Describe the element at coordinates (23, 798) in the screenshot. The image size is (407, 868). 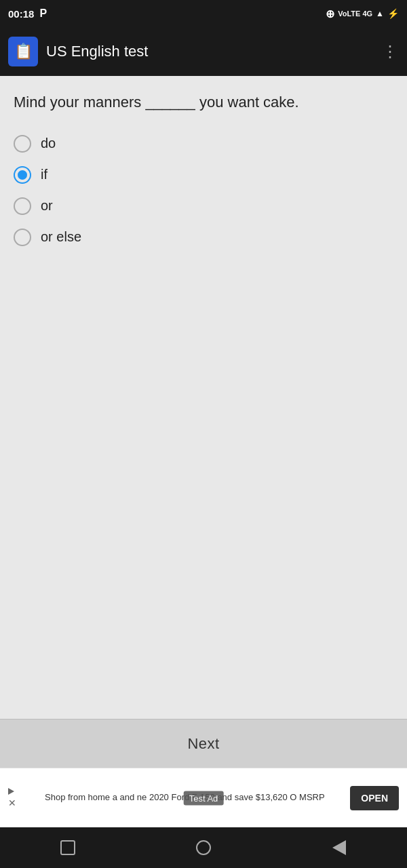
I see `ad-icon-area: ✕` at that location.